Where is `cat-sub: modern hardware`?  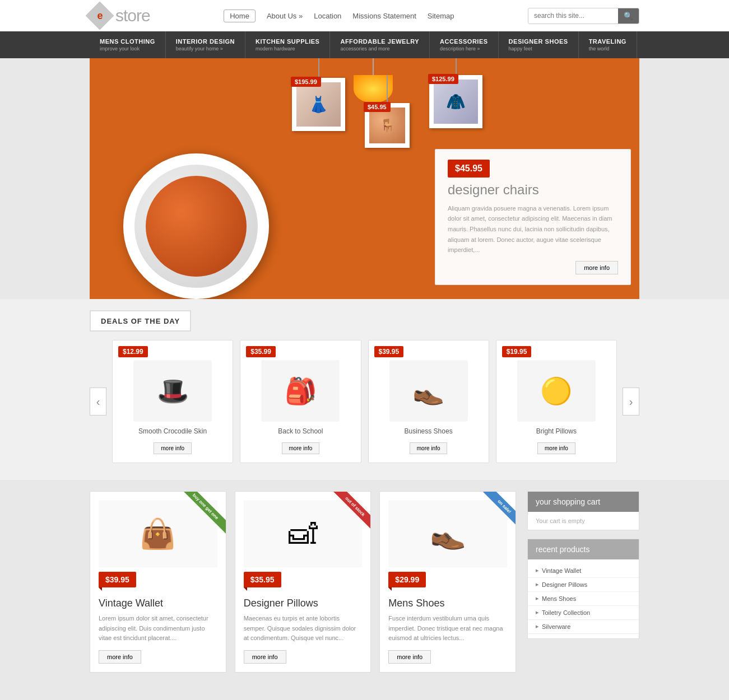 cat-sub: modern hardware is located at coordinates (287, 49).